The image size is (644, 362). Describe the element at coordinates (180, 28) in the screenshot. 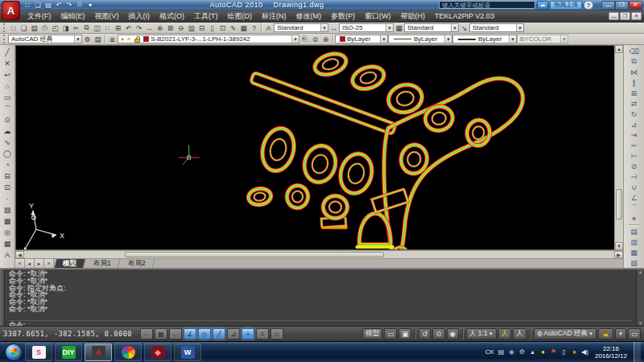

I see `zoom-previous-icon: ⊖` at that location.